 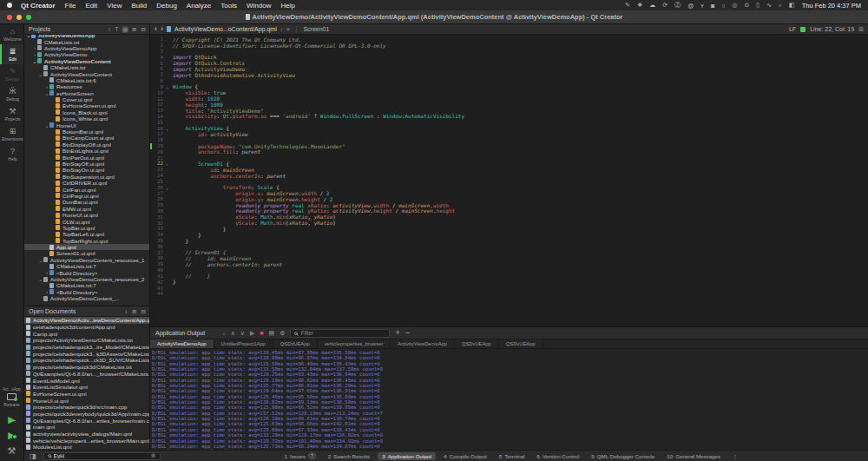 What do you see at coordinates (12, 54) in the screenshot?
I see `mode-edit: ≣Edit` at bounding box center [12, 54].